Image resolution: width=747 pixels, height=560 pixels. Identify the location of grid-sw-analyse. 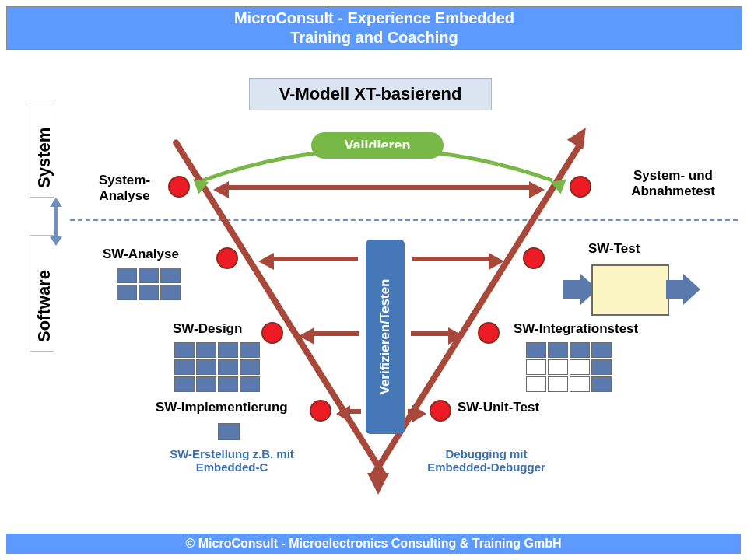
(148, 283).